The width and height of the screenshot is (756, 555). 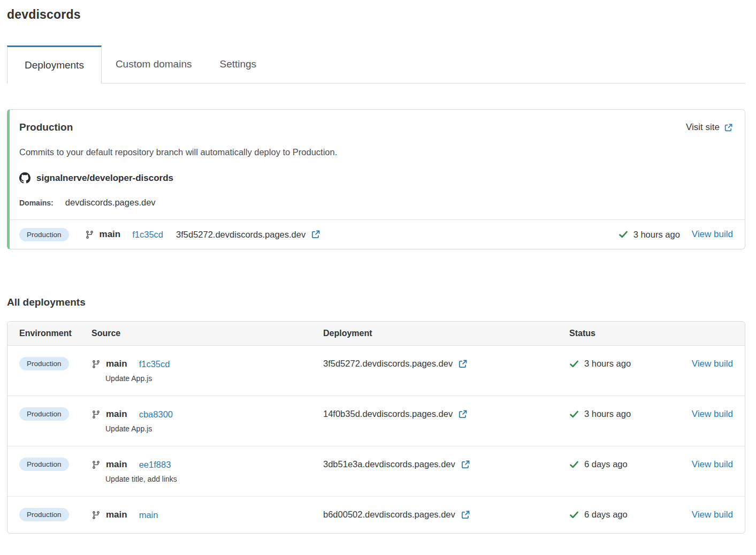 I want to click on table-row: Production main cba8300 Update App.js 14…, so click(x=376, y=421).